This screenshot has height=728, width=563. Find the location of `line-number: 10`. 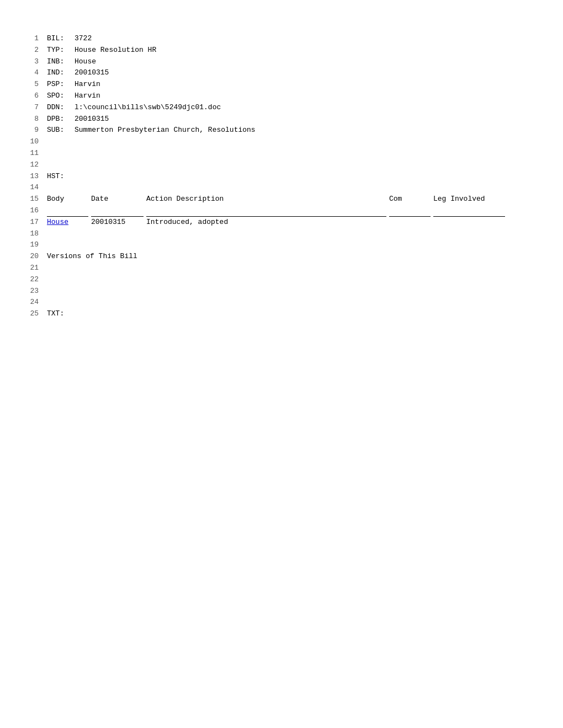

line-number: 10 is located at coordinates (30, 142).